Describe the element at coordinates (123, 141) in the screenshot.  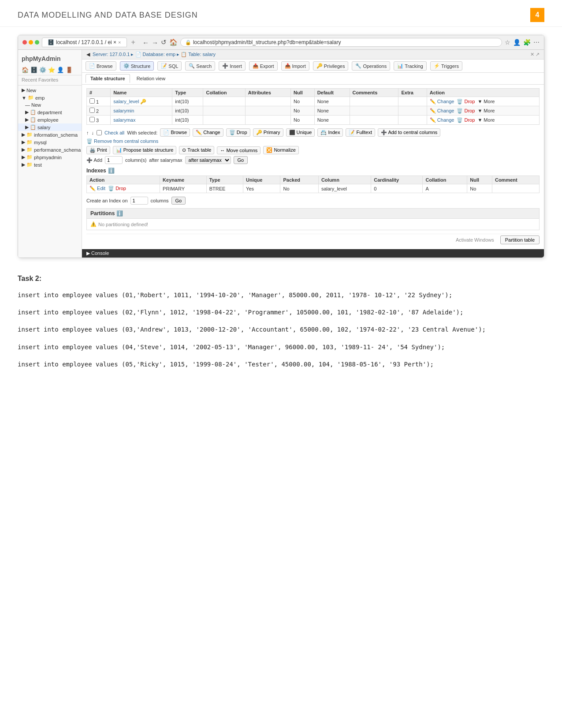
I see `remove-from-central-link: 🗑️ Remove from central columns` at that location.